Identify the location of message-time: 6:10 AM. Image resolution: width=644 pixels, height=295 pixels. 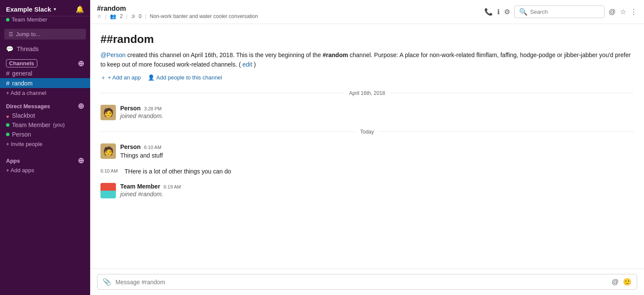
(152, 147).